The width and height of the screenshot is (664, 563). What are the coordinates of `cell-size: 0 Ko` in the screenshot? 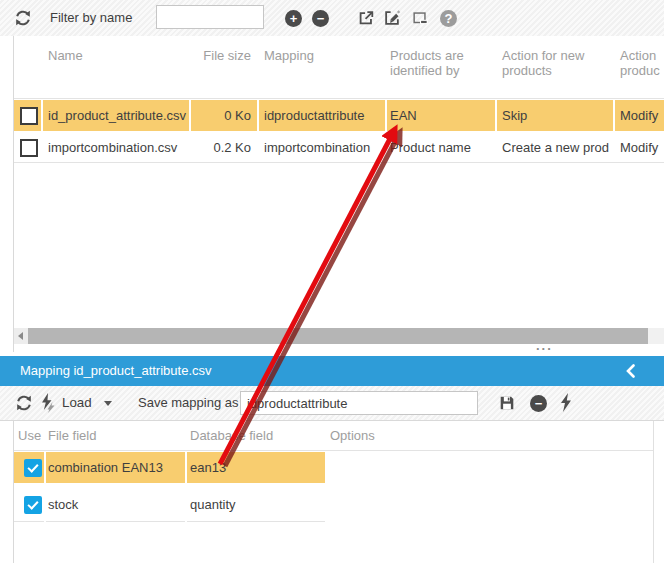 It's located at (224, 116).